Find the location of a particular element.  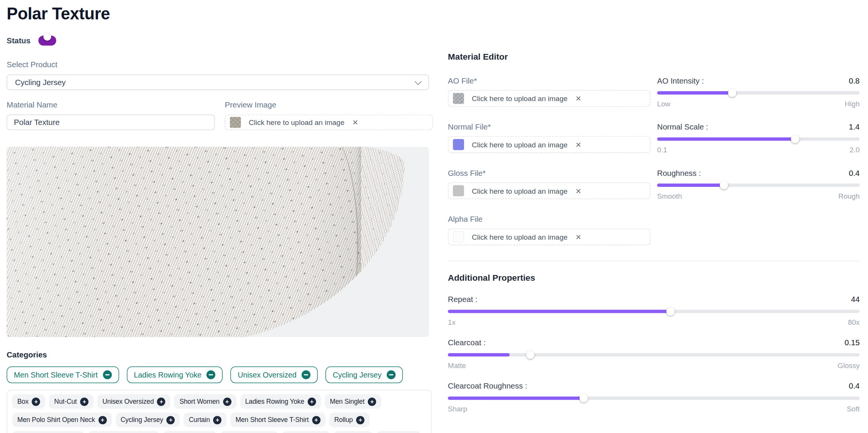

slider-label: Roughness : is located at coordinates (679, 173).